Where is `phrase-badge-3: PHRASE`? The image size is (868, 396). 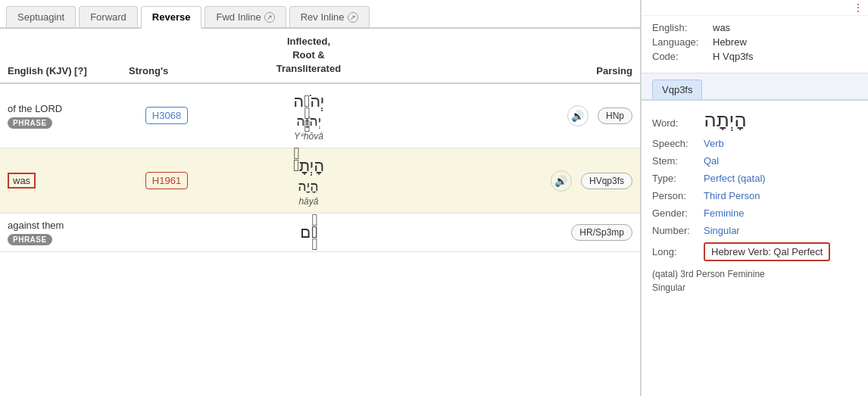 phrase-badge-3: PHRASE is located at coordinates (30, 239).